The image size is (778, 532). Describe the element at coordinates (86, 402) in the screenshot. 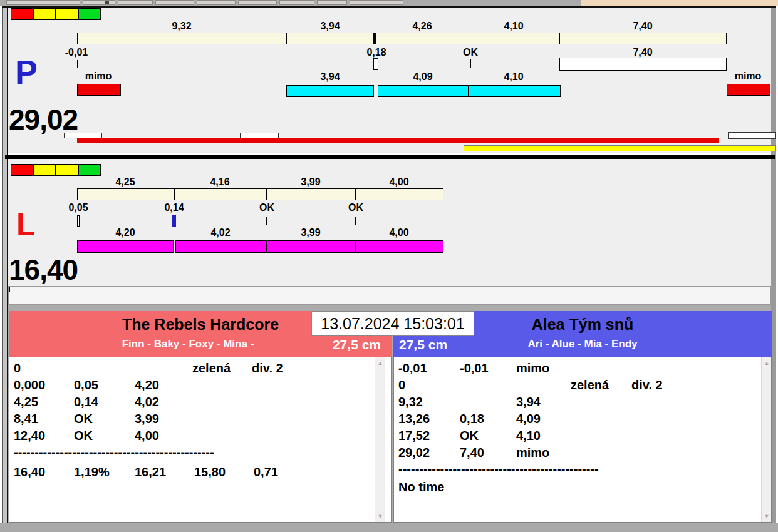

I see `result-cell: 0,14` at that location.